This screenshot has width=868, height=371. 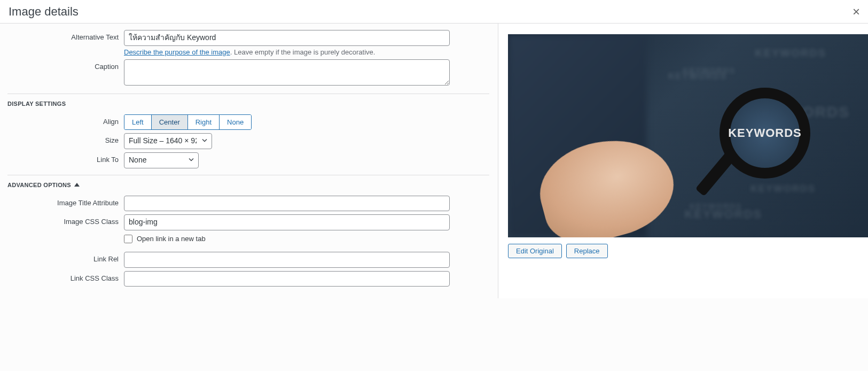 What do you see at coordinates (66, 35) in the screenshot?
I see `alt-text-label: Alternative Text` at bounding box center [66, 35].